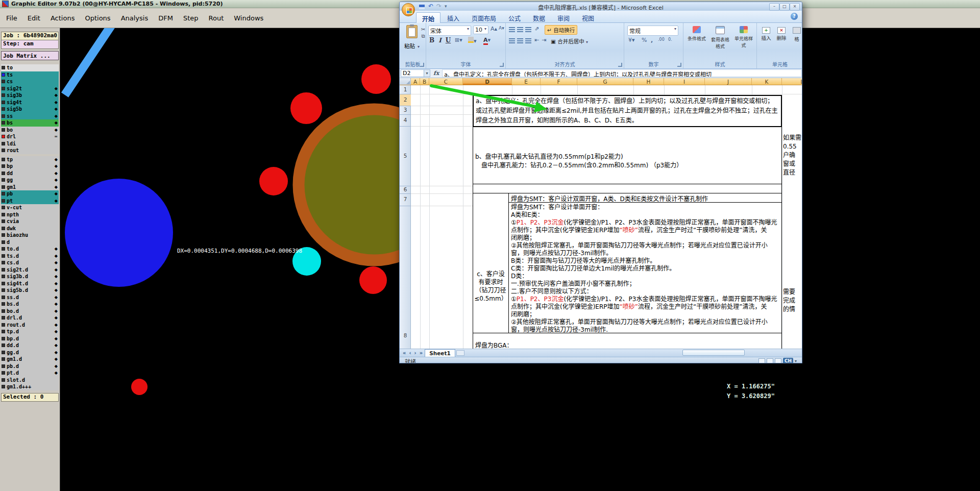  What do you see at coordinates (714, 353) in the screenshot?
I see `horizontal-scrollbar-thumb` at bounding box center [714, 353].